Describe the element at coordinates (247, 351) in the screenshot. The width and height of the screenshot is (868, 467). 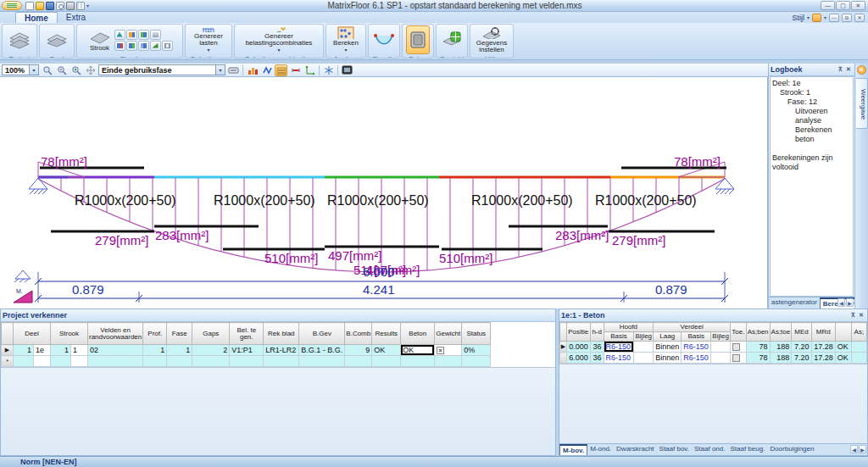
I see `grid-cell: V1:P1` at that location.